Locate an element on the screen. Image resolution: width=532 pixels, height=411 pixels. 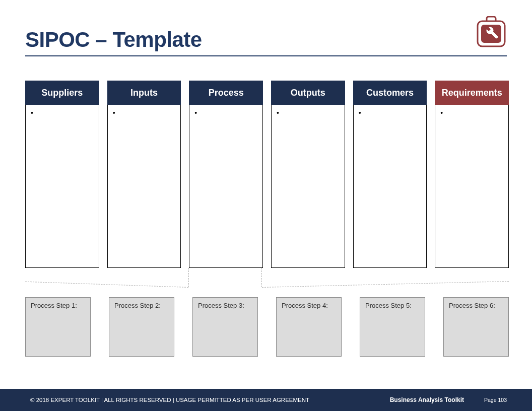
column-header: Inputs is located at coordinates (144, 93).